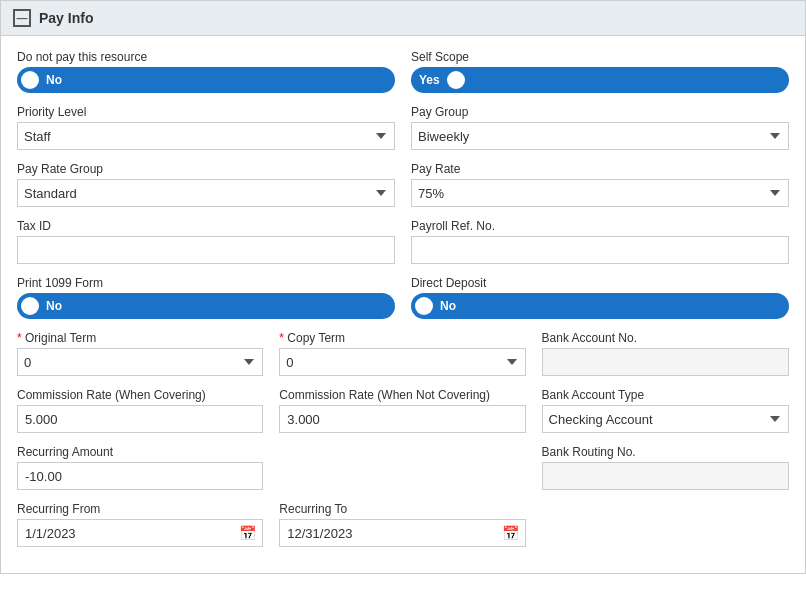 This screenshot has width=806, height=606. I want to click on row-1: Do not pay this resource No Self Scope Y…, so click(403, 72).